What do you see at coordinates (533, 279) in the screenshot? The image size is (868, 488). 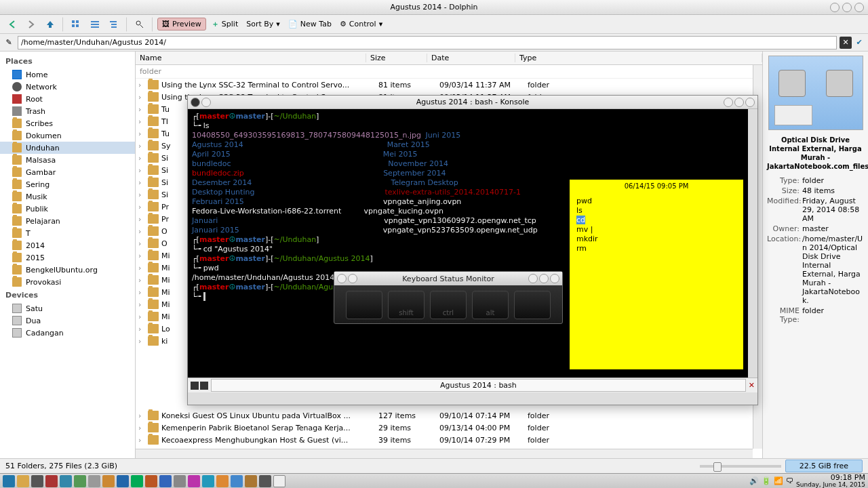 I see `ksm-minimize-button` at bounding box center [533, 279].